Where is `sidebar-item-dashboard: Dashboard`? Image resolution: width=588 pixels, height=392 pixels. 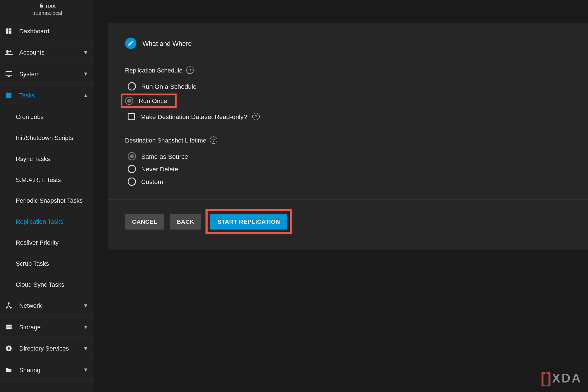
sidebar-item-dashboard: Dashboard is located at coordinates (47, 31).